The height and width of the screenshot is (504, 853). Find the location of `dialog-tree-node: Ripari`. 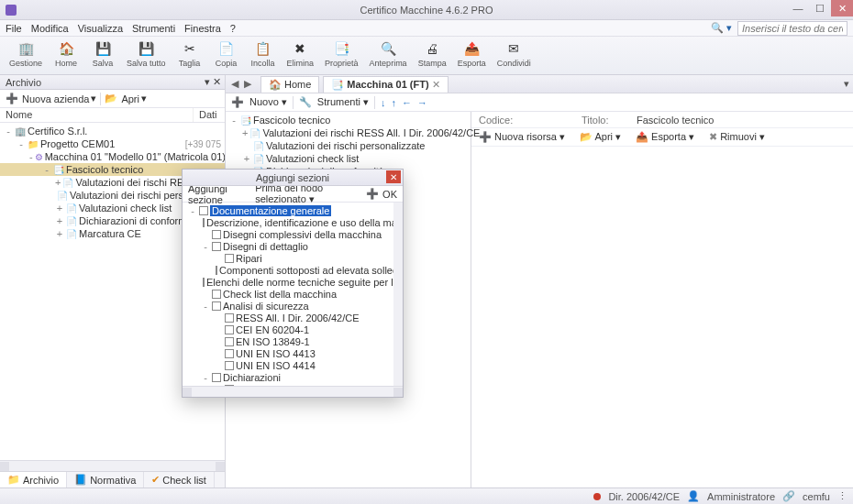

dialog-tree-node: Ripari is located at coordinates (288, 258).